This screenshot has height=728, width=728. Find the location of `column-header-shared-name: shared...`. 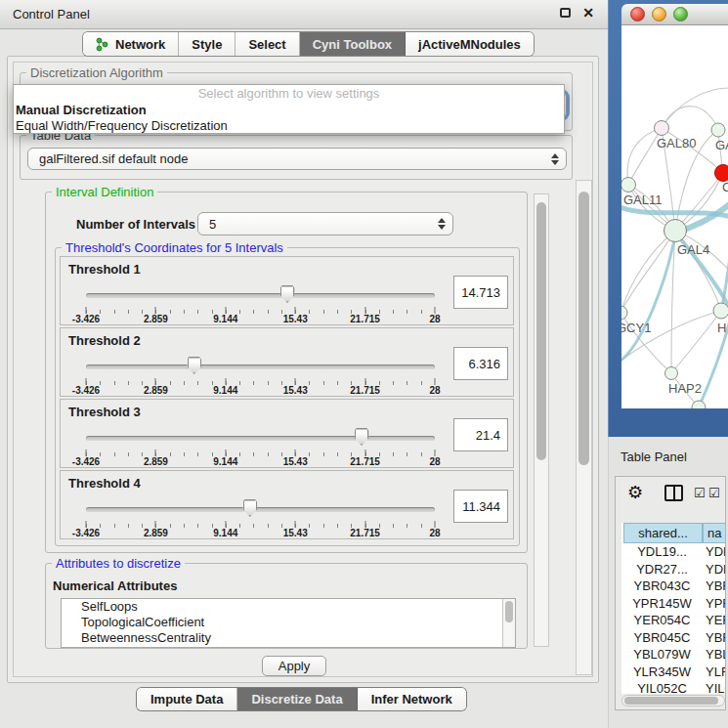

column-header-shared-name: shared... is located at coordinates (663, 534).